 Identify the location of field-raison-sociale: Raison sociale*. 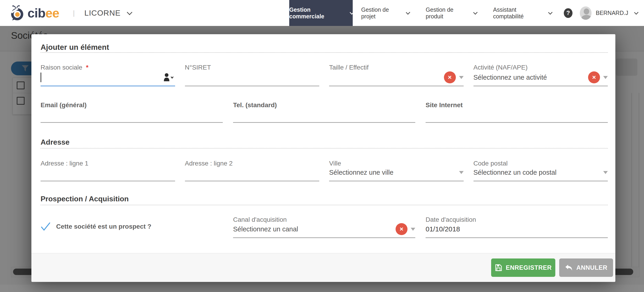
(108, 75).